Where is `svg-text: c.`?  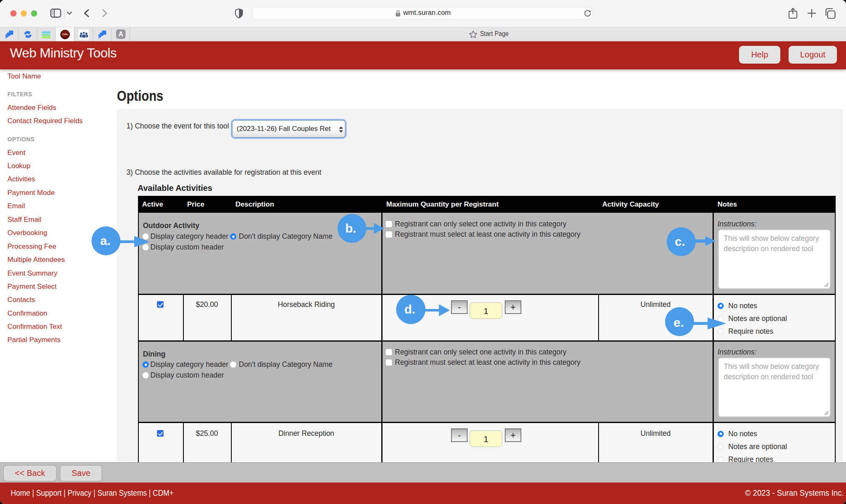 svg-text: c. is located at coordinates (680, 241).